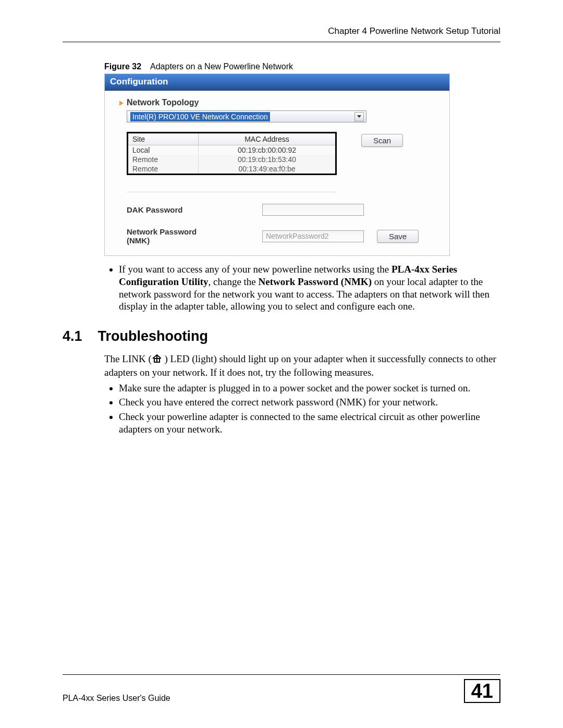 The image size is (563, 728). Describe the element at coordinates (232, 150) in the screenshot. I see `table-row: Local 00:19:cb:00:00:92` at that location.